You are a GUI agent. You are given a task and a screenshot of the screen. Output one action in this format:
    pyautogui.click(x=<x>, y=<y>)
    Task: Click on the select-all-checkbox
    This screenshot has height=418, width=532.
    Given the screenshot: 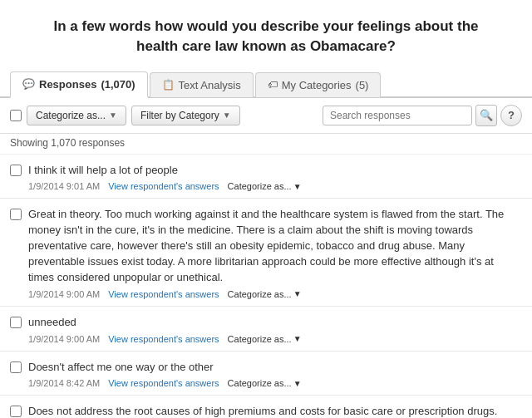 What is the action you would take?
    pyautogui.click(x=16, y=116)
    